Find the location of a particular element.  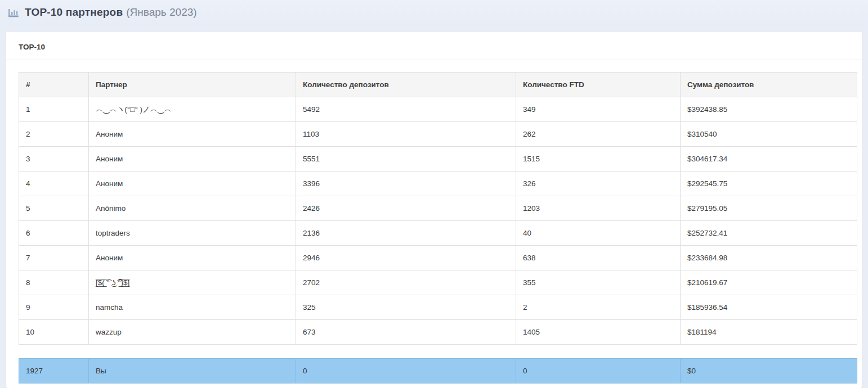

cell: 7 is located at coordinates (54, 258).